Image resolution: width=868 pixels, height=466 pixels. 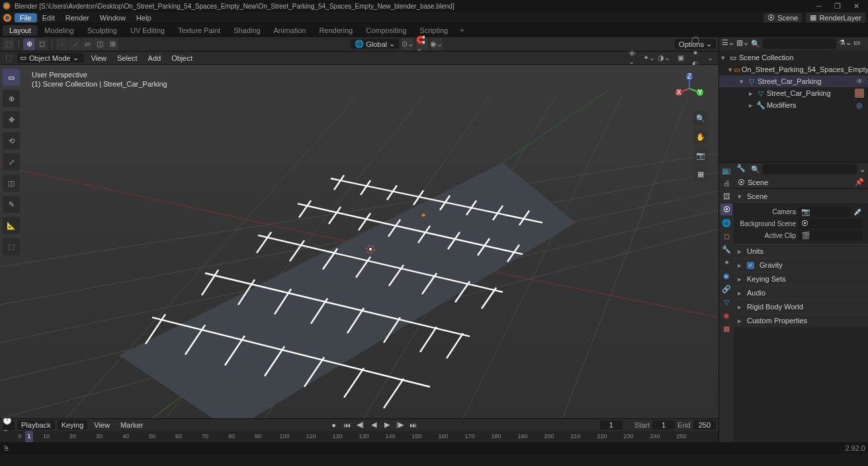 What do you see at coordinates (783, 18) in the screenshot?
I see `scene-selector: ⦿ Scene` at bounding box center [783, 18].